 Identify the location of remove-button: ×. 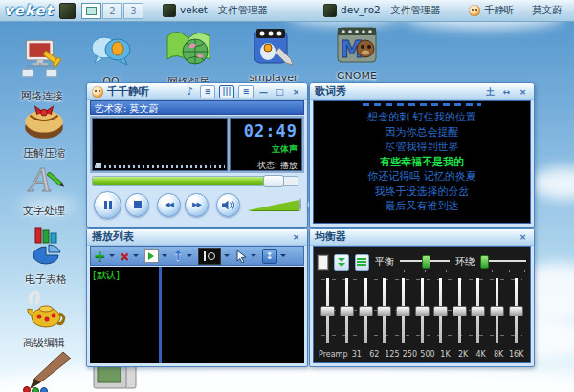
(130, 256).